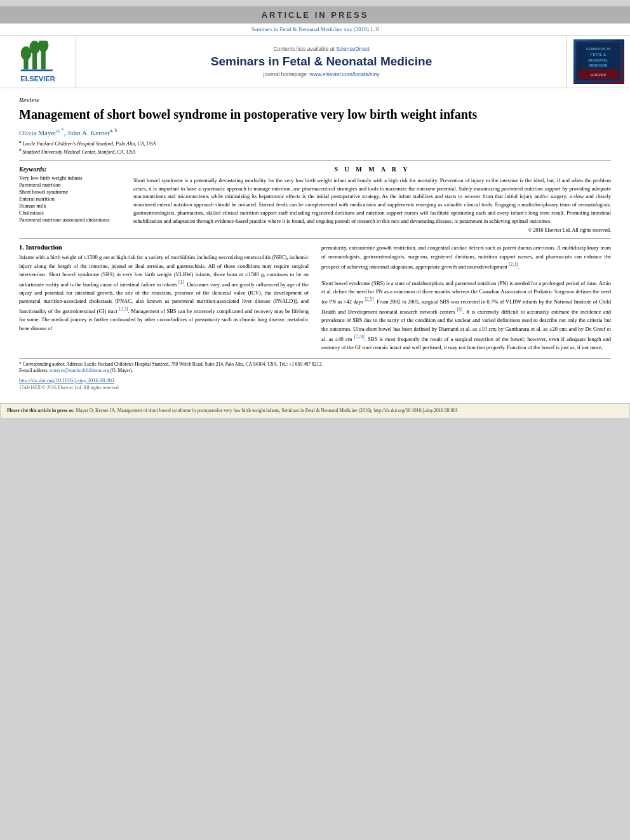 The height and width of the screenshot is (840, 630). Describe the element at coordinates (598, 55) in the screenshot. I see `svg-text: FETAL &` at that location.